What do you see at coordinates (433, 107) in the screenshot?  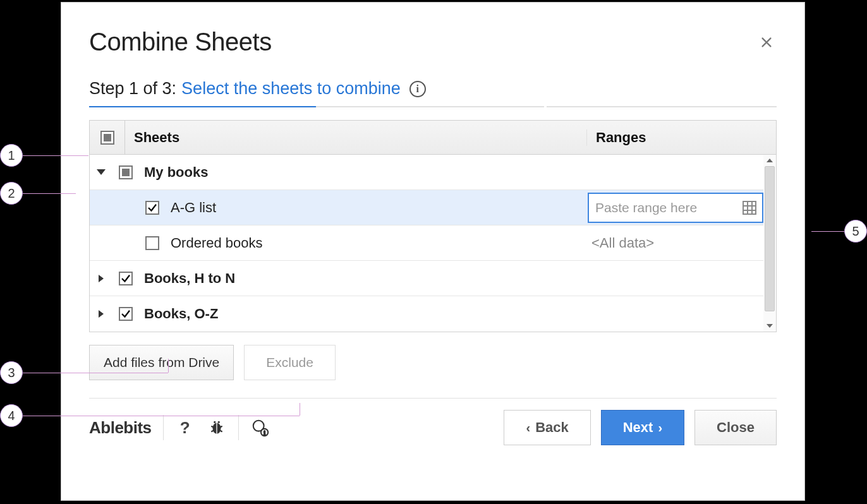 I see `step-progress-bar` at bounding box center [433, 107].